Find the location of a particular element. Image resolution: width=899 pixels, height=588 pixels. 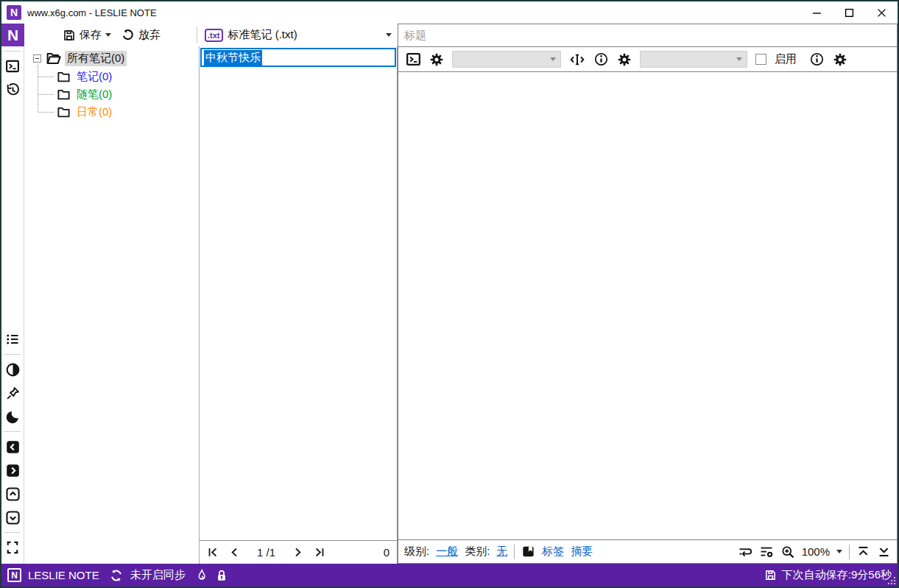

pin-button is located at coordinates (13, 393).